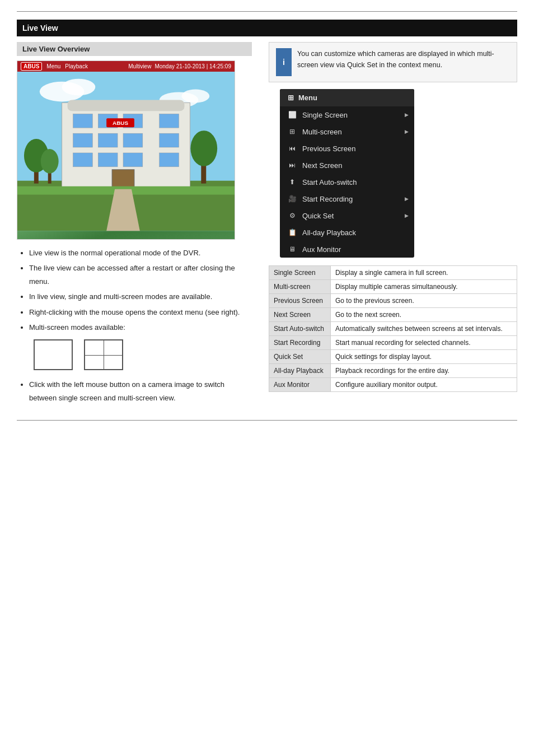  I want to click on abus-logo: ABUS, so click(31, 66).